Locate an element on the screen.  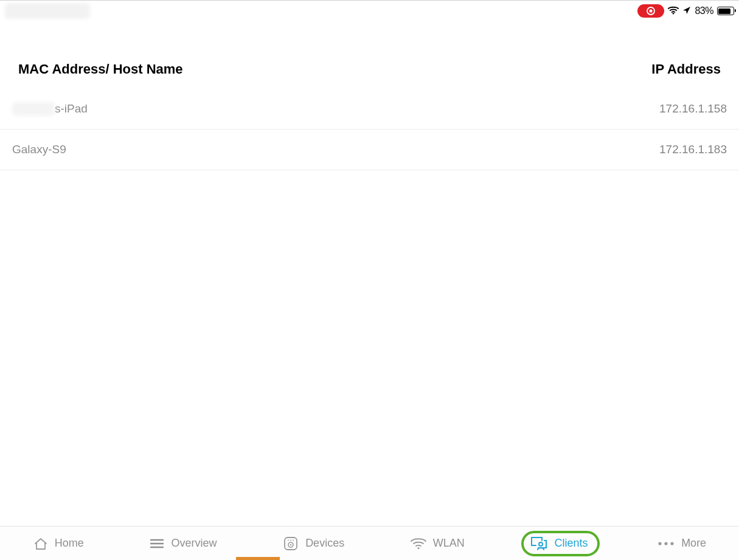
clients-icon is located at coordinates (539, 544).